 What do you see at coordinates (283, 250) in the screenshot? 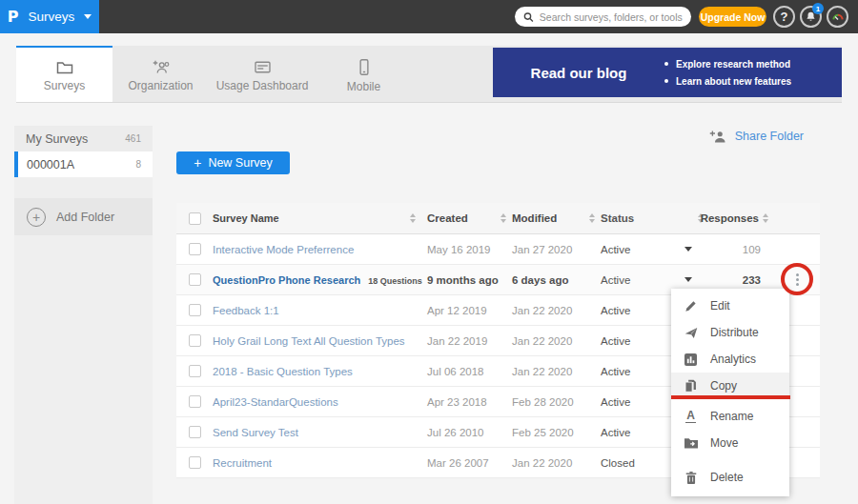
I see `survey-name-link: Interactive Mode Preferrence` at bounding box center [283, 250].